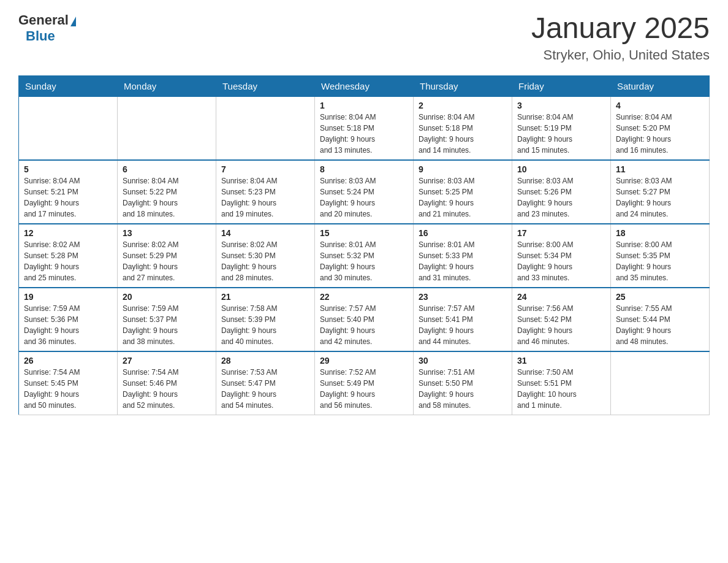 The width and height of the screenshot is (728, 563). Describe the element at coordinates (265, 297) in the screenshot. I see `day-number: 21` at that location.